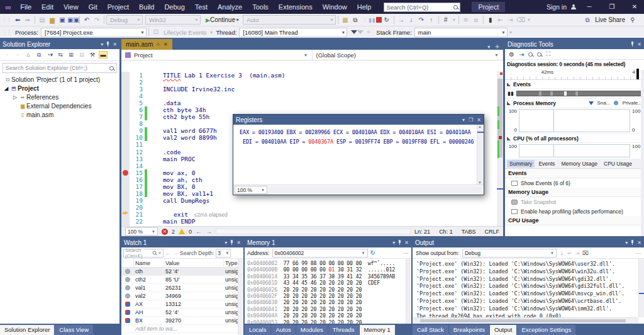 This screenshot has width=644, height=335. What do you see at coordinates (372, 20) in the screenshot?
I see `break-all-icon: ▮▮` at bounding box center [372, 20].